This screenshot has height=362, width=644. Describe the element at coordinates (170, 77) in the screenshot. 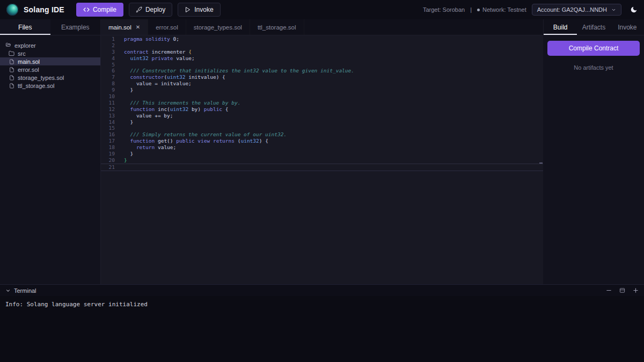

I see `code-text: constructor(uint32 initvalue) {` at that location.